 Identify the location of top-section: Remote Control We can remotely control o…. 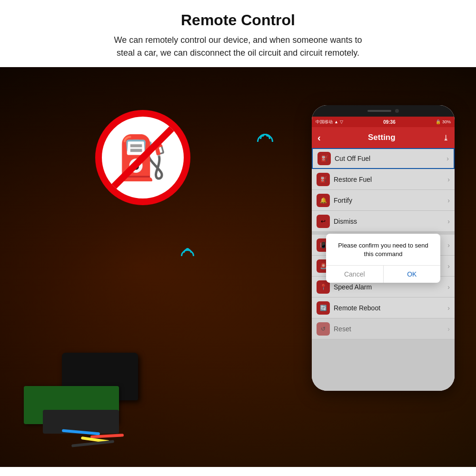
(238, 33).